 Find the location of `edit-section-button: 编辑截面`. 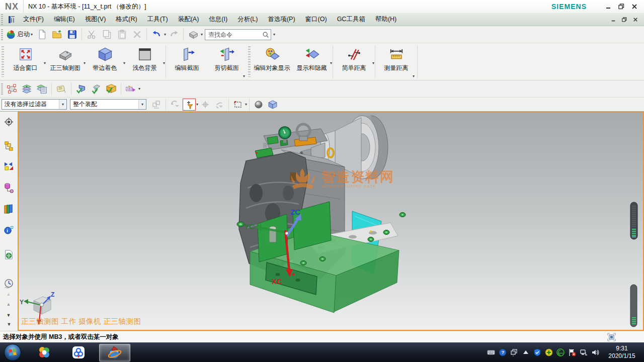

edit-section-button: 编辑截面 is located at coordinates (187, 61).